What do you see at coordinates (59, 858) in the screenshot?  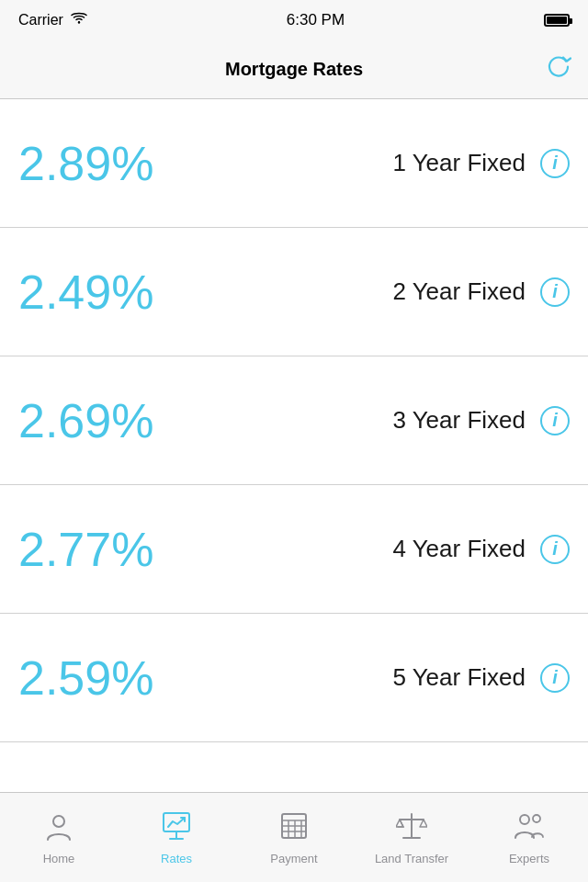 I see `tab-home-label: Home` at bounding box center [59, 858].